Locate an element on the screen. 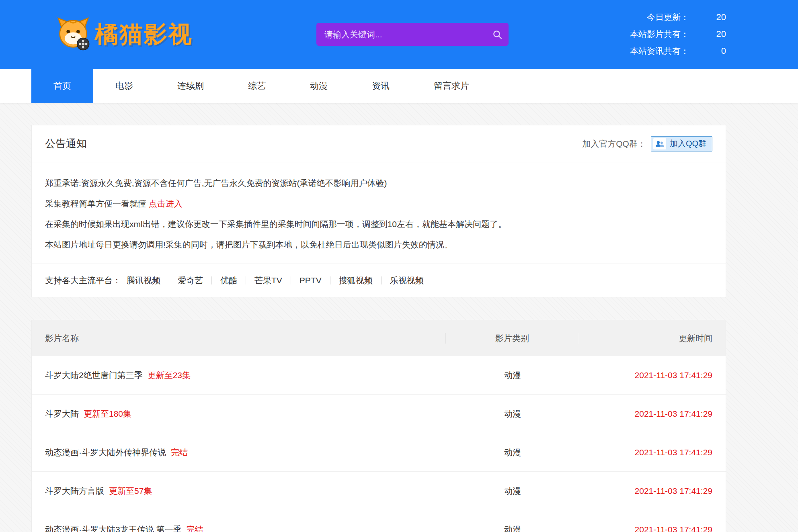 Image resolution: width=798 pixels, height=532 pixels. table-row: 斗罗大陆2绝世唐门第三季更新至23集 动漫 2021-11-03 17:41:2… is located at coordinates (379, 375).